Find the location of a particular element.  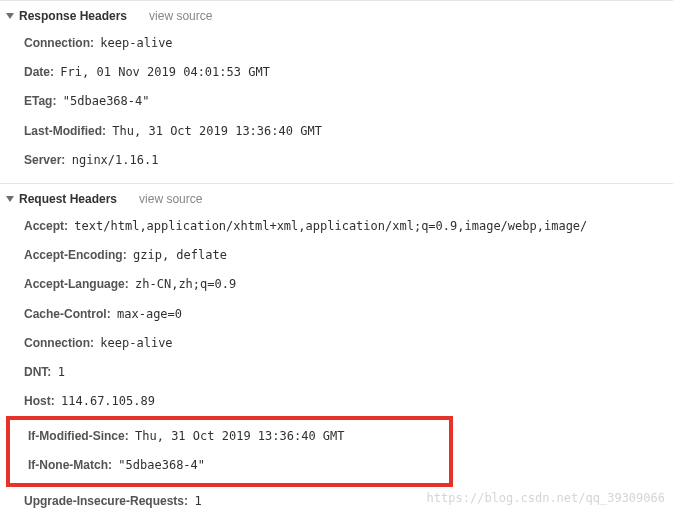

response-headers-title: Response Headers is located at coordinates (73, 16).